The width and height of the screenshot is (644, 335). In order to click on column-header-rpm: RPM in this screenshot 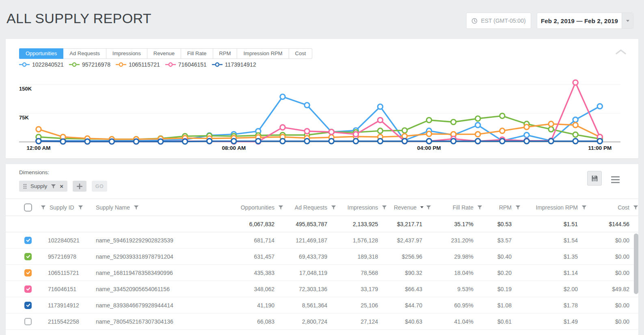, I will do `click(501, 207)`.